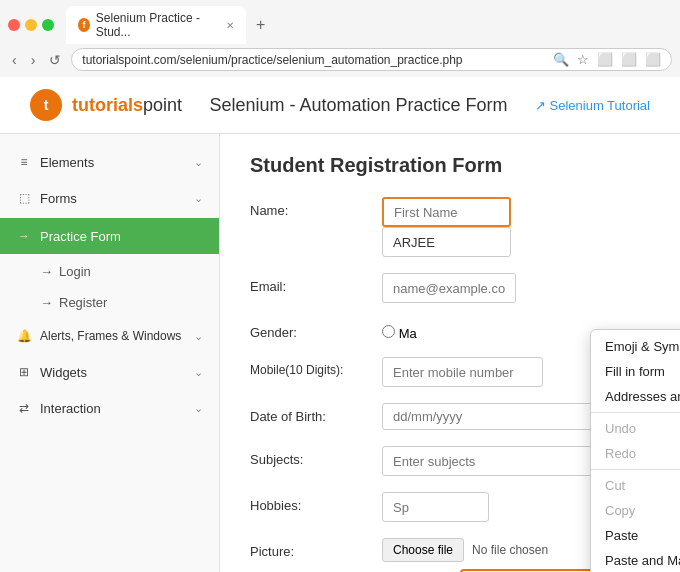 The width and height of the screenshot is (680, 572). I want to click on address-bar: ‹ › ↺ tutorialspoint.com/selenium/practi…, so click(340, 60).